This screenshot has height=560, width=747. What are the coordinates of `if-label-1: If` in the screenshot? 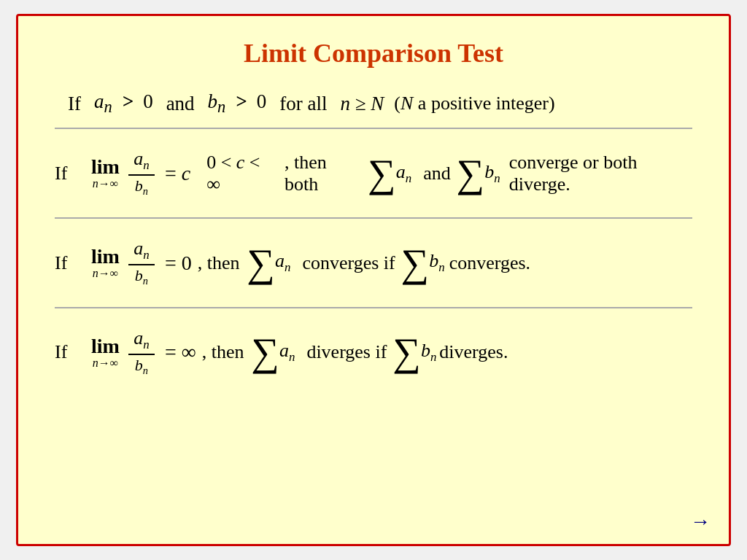 It's located at (66, 174).